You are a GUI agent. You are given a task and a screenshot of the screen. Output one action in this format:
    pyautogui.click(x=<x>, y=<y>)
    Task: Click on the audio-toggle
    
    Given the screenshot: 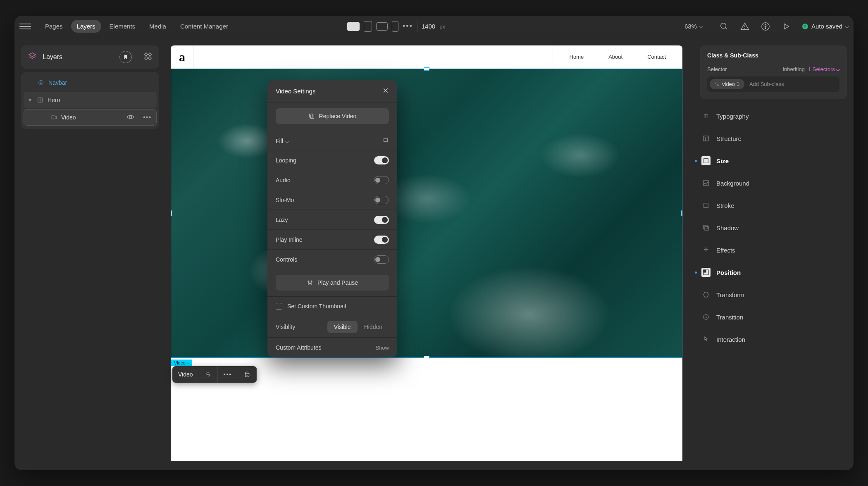 What is the action you would take?
    pyautogui.click(x=382, y=180)
    